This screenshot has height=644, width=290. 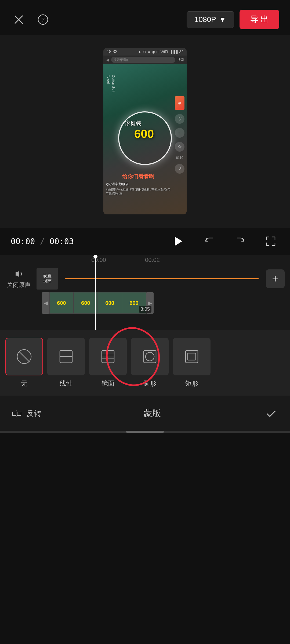 I want to click on scroll-indicator-bar, so click(x=145, y=432).